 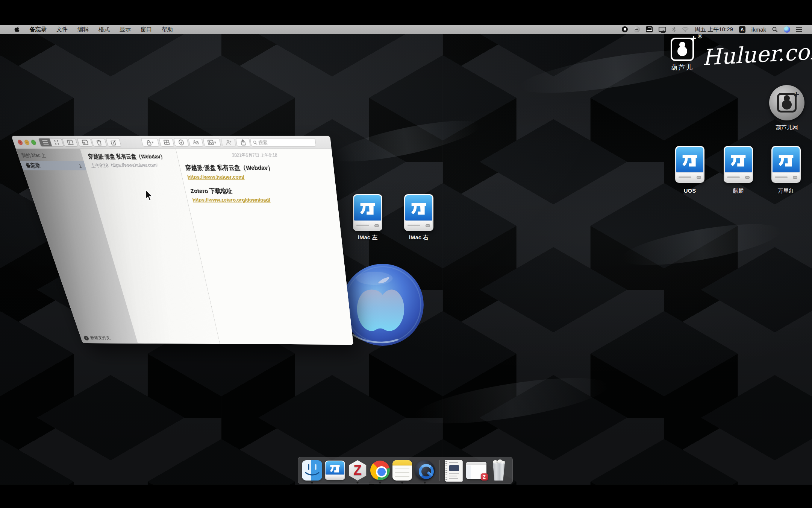 What do you see at coordinates (453, 470) in the screenshot?
I see `document-stack-icon` at bounding box center [453, 470].